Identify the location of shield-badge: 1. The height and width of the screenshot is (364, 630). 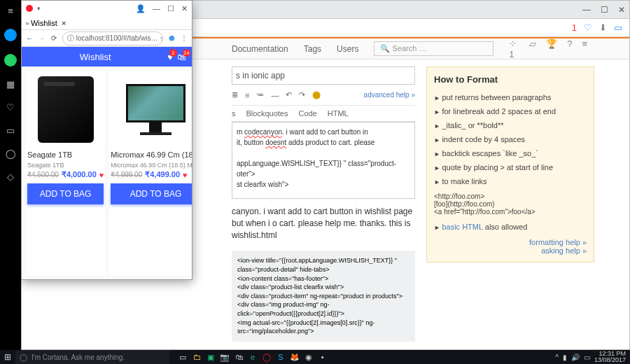
(574, 28).